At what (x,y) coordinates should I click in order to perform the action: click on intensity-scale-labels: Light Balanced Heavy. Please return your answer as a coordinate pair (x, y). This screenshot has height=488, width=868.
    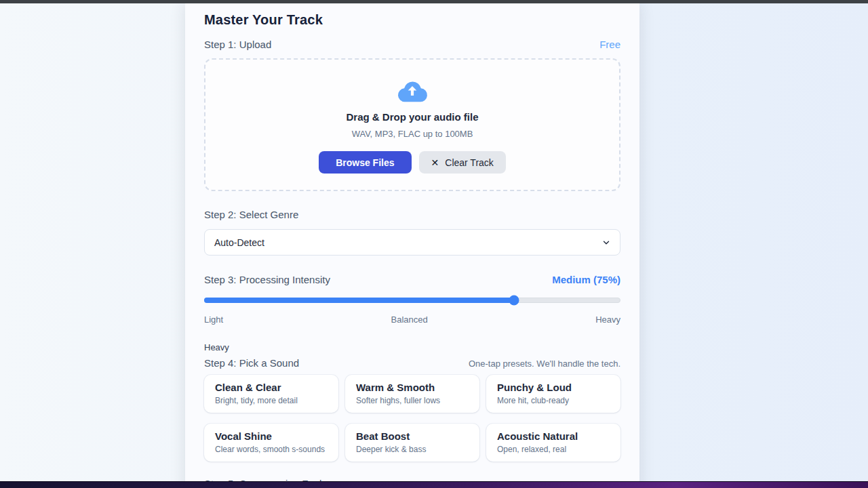
    Looking at the image, I should click on (412, 320).